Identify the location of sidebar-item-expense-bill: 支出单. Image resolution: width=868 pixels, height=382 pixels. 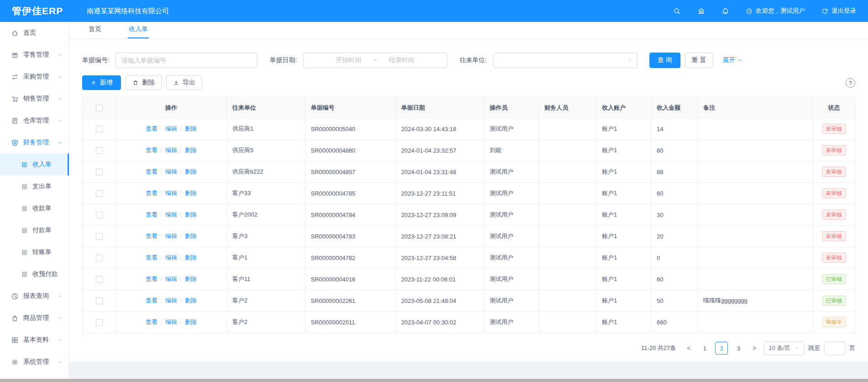
(35, 186).